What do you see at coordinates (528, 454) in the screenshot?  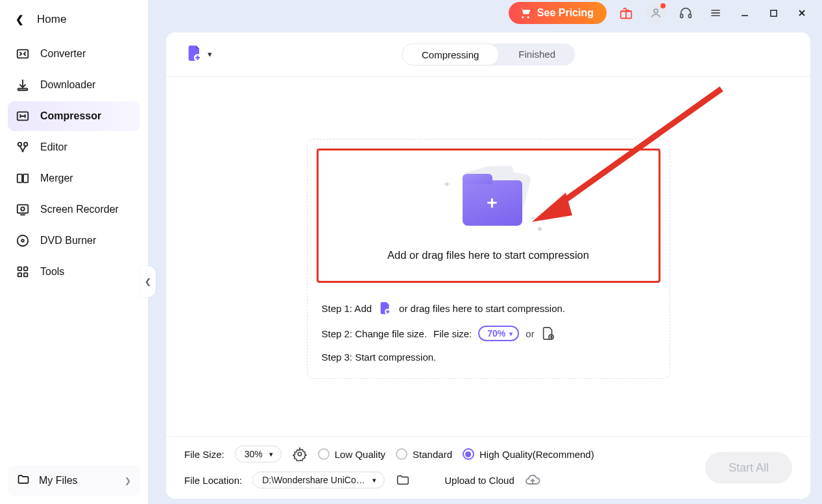 I see `quality-high-radio: High Quality(Recommend)` at bounding box center [528, 454].